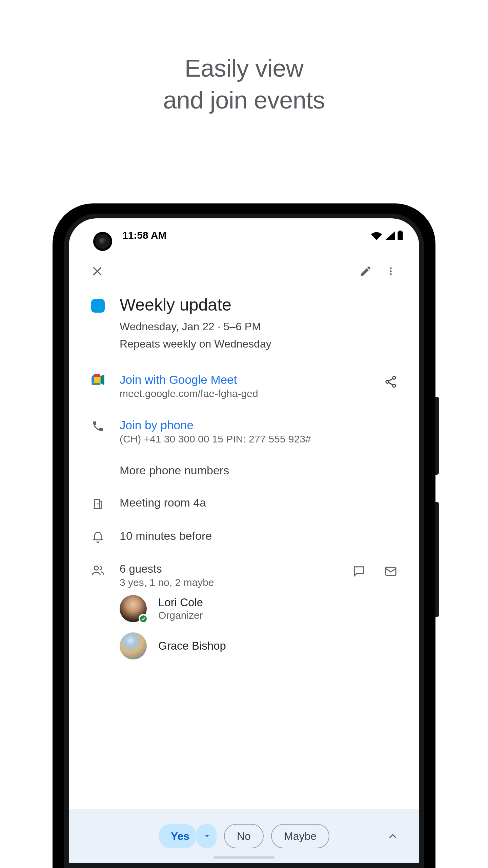 Image resolution: width=488 pixels, height=868 pixels. I want to click on rsvp-yes-label: Yes, so click(180, 836).